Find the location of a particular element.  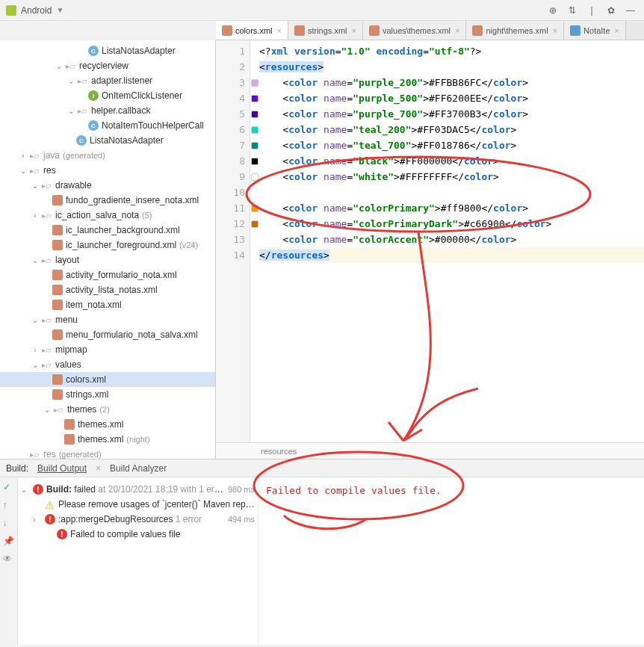

line-number: 9 is located at coordinates (233, 176).